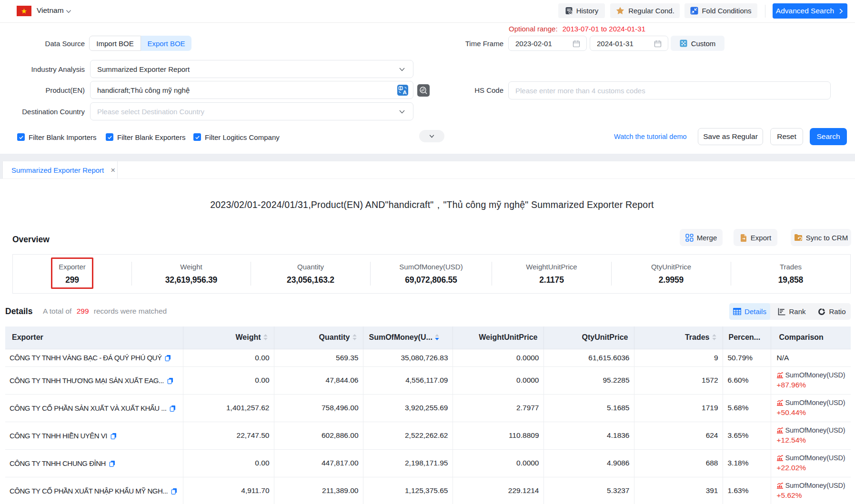  Describe the element at coordinates (404, 92) in the screenshot. I see `svg-text: A` at that location.